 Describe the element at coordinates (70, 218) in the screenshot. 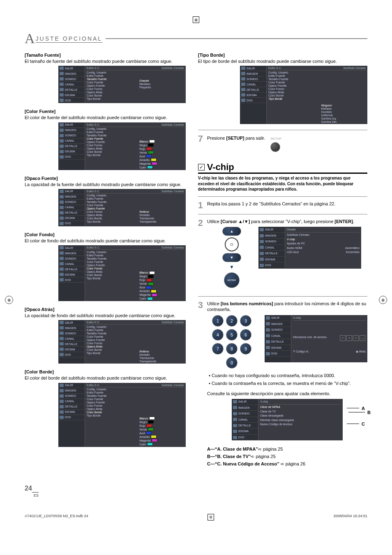

I see `osd-sidebar-label: IDIOMA` at that location.